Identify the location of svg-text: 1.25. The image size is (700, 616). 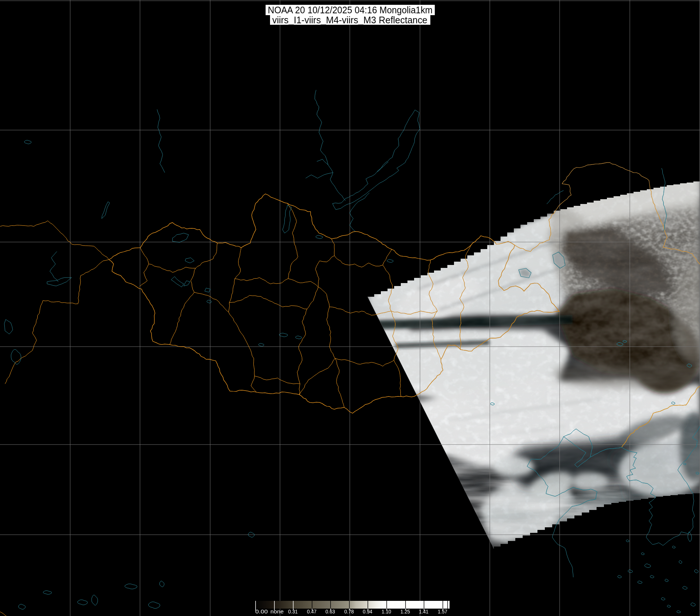
(405, 611).